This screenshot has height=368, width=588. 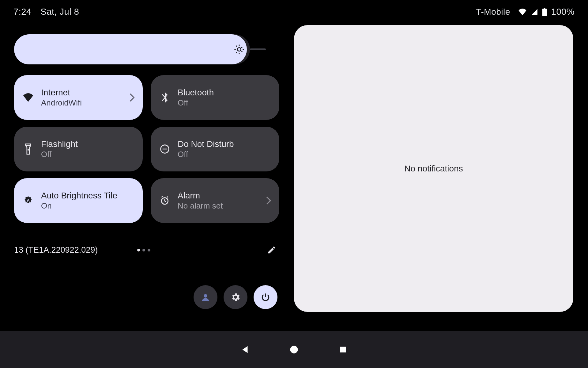 What do you see at coordinates (294, 350) in the screenshot?
I see `navigation-bar` at bounding box center [294, 350].